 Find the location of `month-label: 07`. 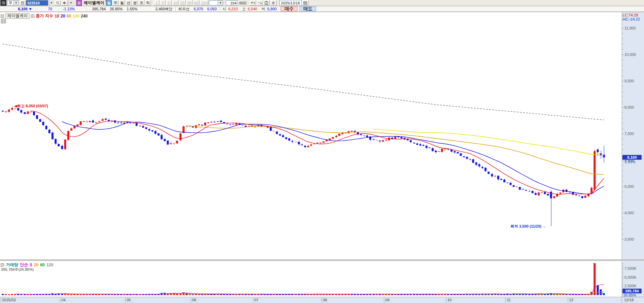

month-label: 07 is located at coordinates (256, 300).